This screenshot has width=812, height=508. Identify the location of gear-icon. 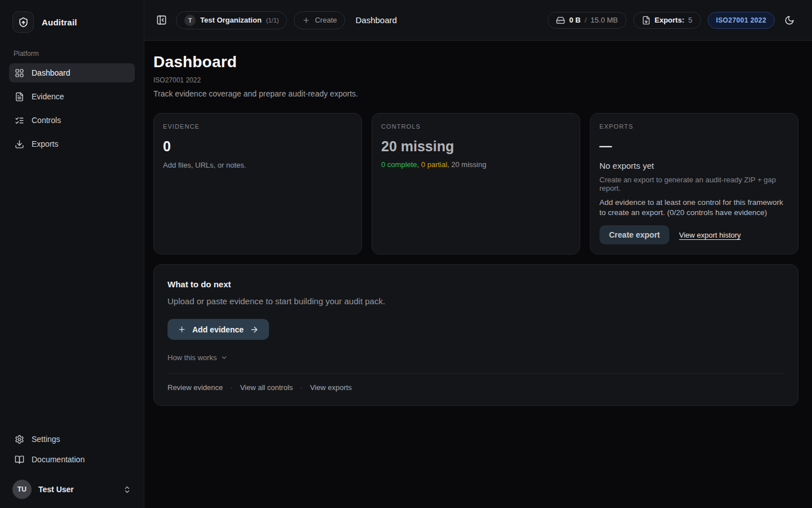
(19, 439).